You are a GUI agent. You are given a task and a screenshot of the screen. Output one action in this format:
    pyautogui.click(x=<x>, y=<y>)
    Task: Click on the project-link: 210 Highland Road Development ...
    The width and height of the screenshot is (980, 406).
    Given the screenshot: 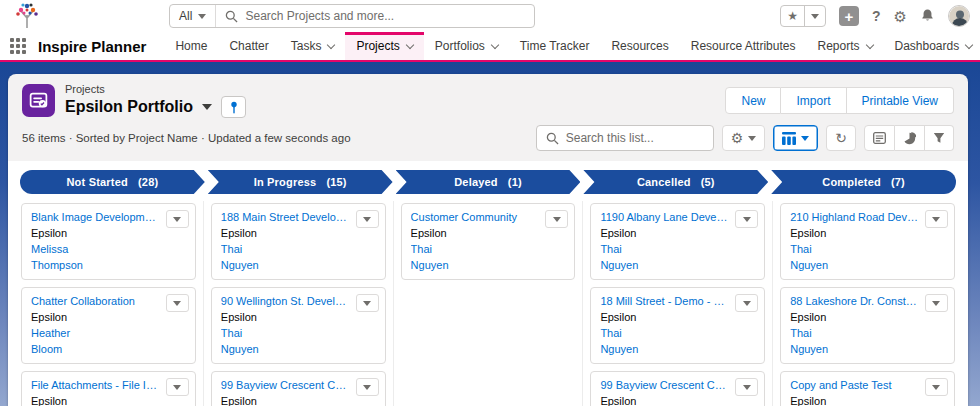 What is the action you would take?
    pyautogui.click(x=868, y=217)
    